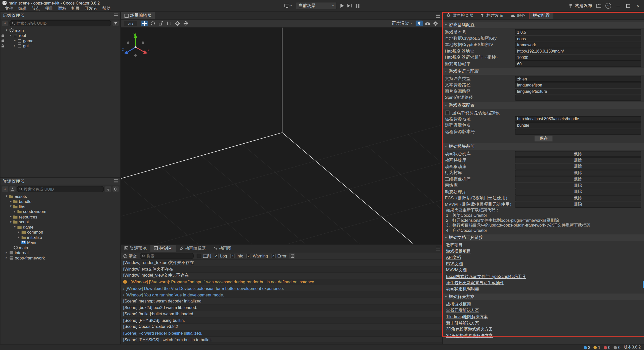  Describe the element at coordinates (342, 6) in the screenshot. I see `play-button` at that location.